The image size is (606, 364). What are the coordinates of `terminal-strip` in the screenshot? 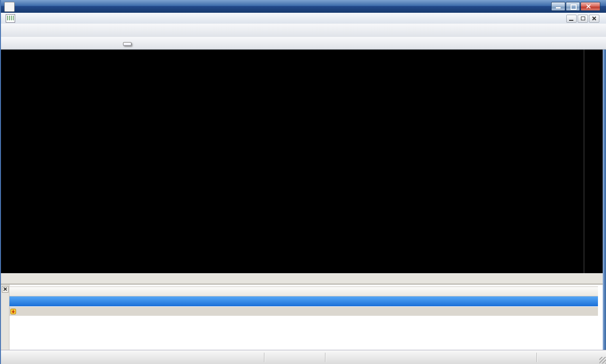 It's located at (5, 318).